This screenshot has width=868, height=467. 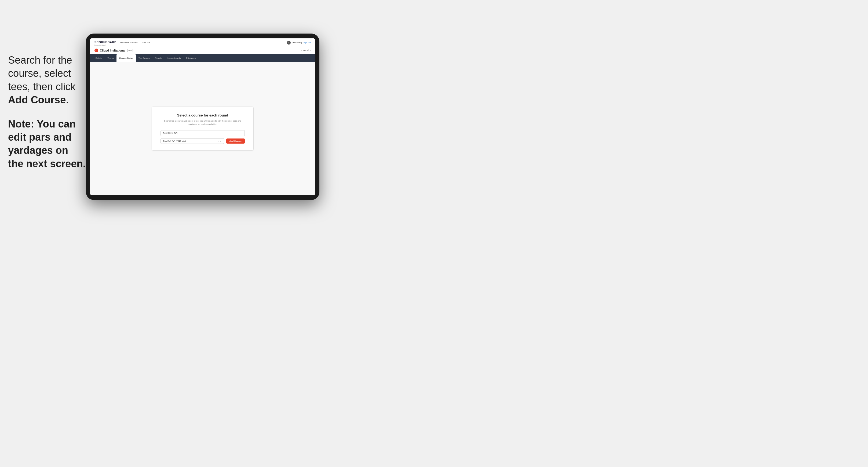 What do you see at coordinates (129, 42) in the screenshot?
I see `nav-tournaments: TOURNAMENTS` at bounding box center [129, 42].